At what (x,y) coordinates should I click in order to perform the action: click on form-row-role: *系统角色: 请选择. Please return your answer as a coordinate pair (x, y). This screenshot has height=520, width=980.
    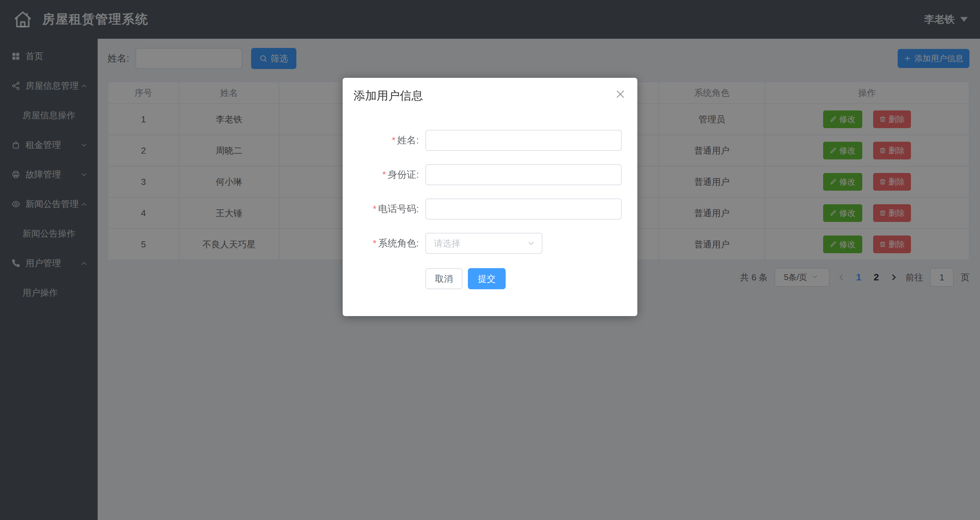
    Looking at the image, I should click on (490, 243).